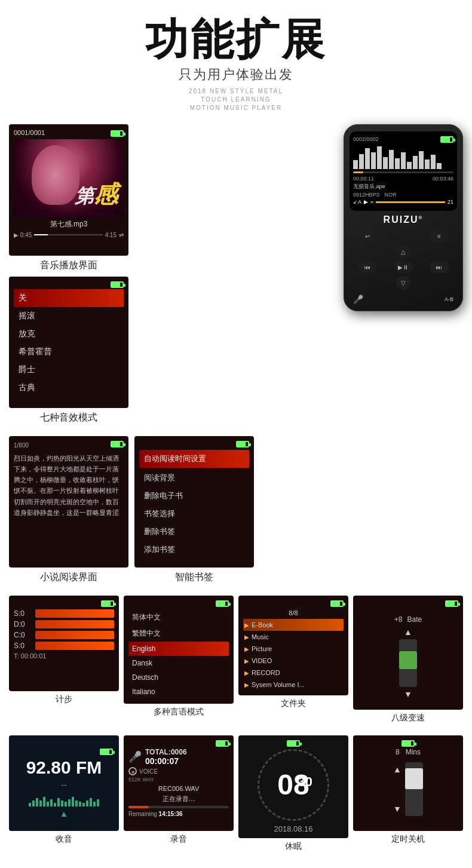 This screenshot has height=868, width=472. Describe the element at coordinates (403, 251) in the screenshot. I see `up-btn: △` at that location.